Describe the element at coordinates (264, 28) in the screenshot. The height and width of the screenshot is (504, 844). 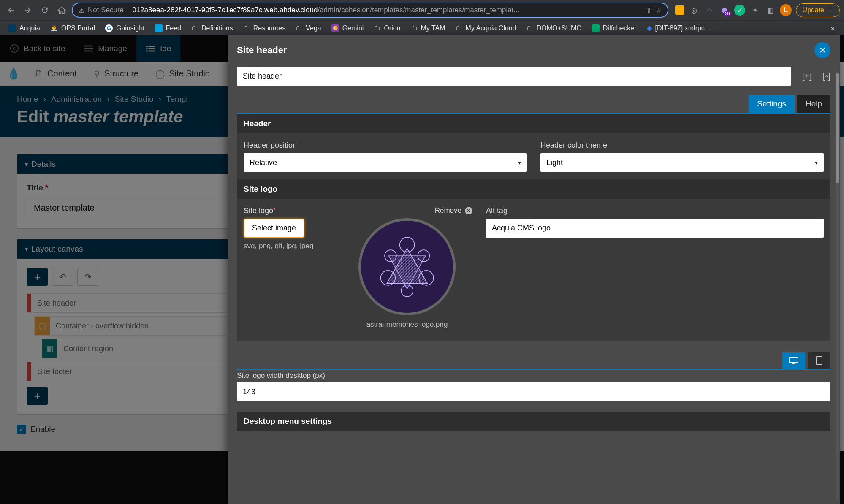
I see `bookmark-resources: 🗀Resources` at that location.